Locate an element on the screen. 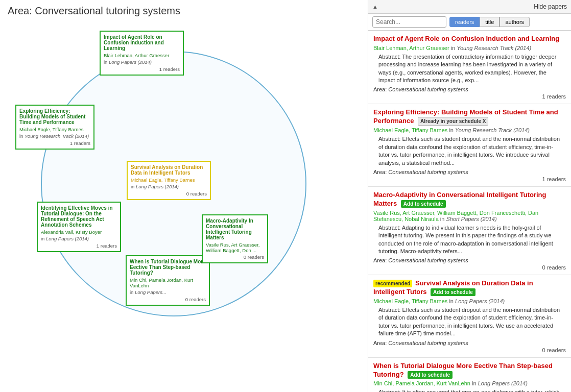  entry5-title: When is Tutorial Dialogue More Eective T… is located at coordinates (470, 371).